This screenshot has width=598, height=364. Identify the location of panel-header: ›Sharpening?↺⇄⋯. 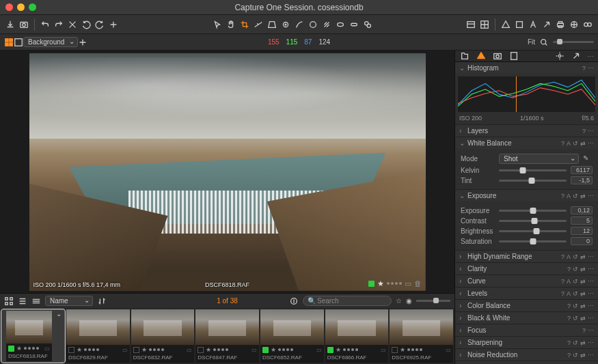
(526, 343).